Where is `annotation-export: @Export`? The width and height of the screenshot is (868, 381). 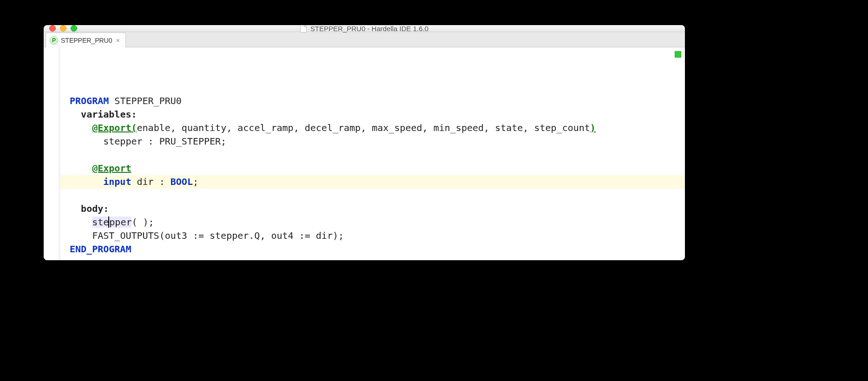
annotation-export: @Export is located at coordinates (112, 128).